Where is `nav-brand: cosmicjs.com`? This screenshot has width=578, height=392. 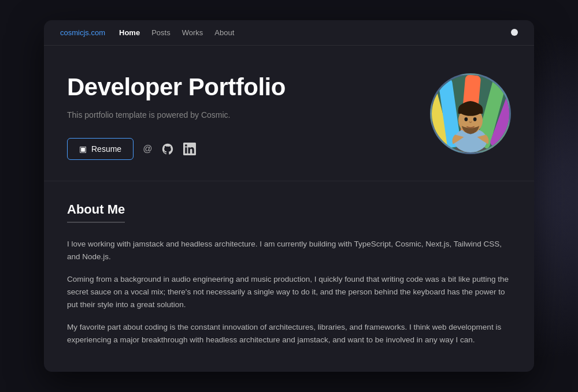 nav-brand: cosmicjs.com is located at coordinates (83, 32).